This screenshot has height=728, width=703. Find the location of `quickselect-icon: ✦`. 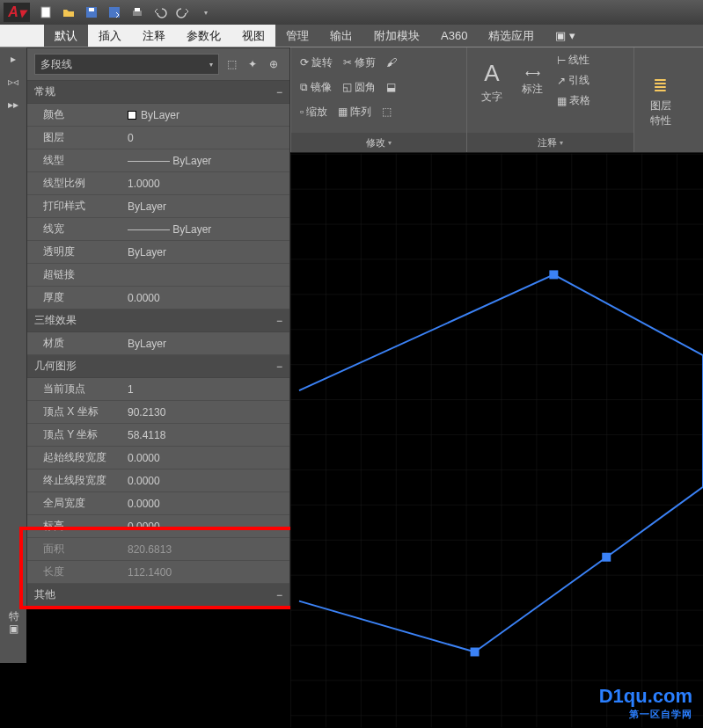

quickselect-icon: ✦ is located at coordinates (253, 64).